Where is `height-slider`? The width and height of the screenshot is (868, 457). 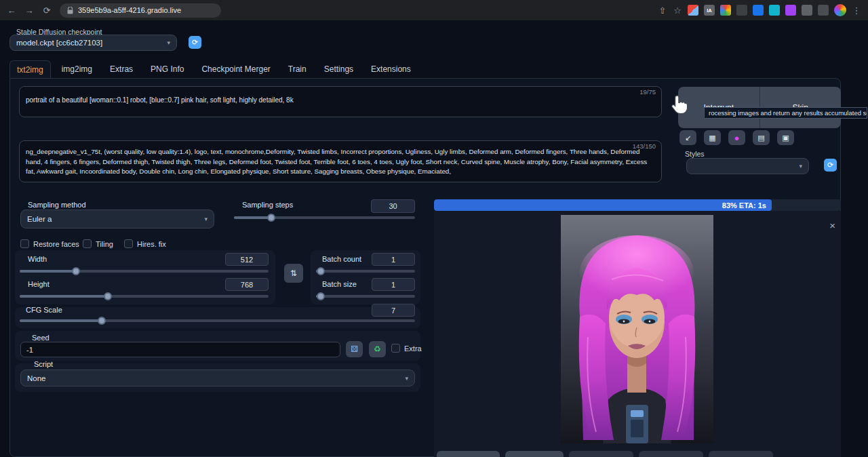
height-slider is located at coordinates (144, 296).